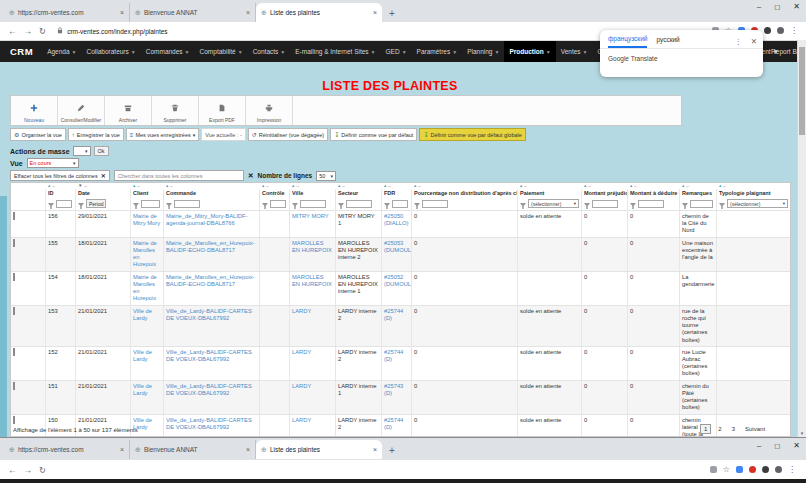 This screenshot has width=806, height=483. What do you see at coordinates (392, 450) in the screenshot?
I see `new-tab-button: +` at bounding box center [392, 450].